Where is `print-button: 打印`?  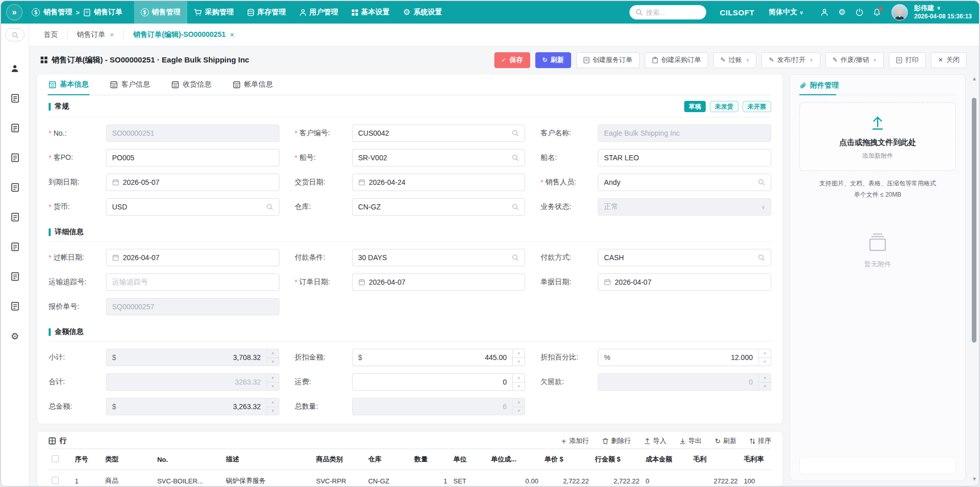 print-button: 打印 is located at coordinates (907, 60).